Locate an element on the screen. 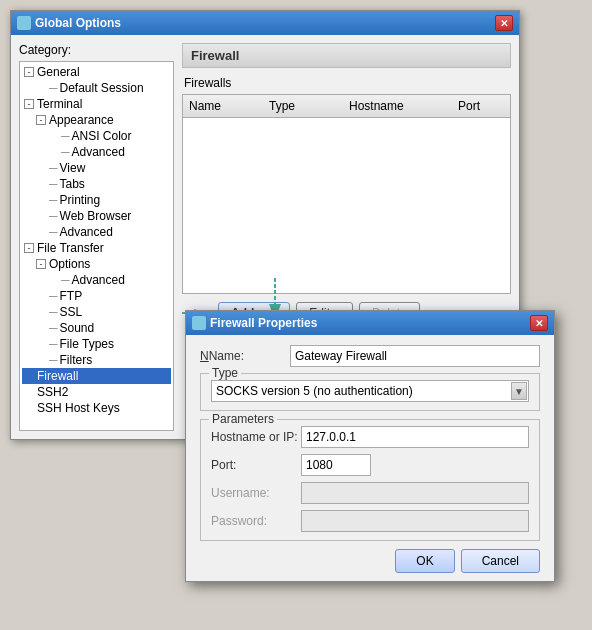  type-group-label: Type is located at coordinates (225, 373).